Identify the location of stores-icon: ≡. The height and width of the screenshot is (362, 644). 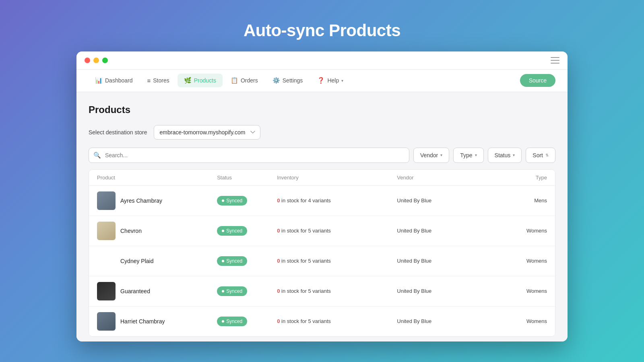
(149, 80).